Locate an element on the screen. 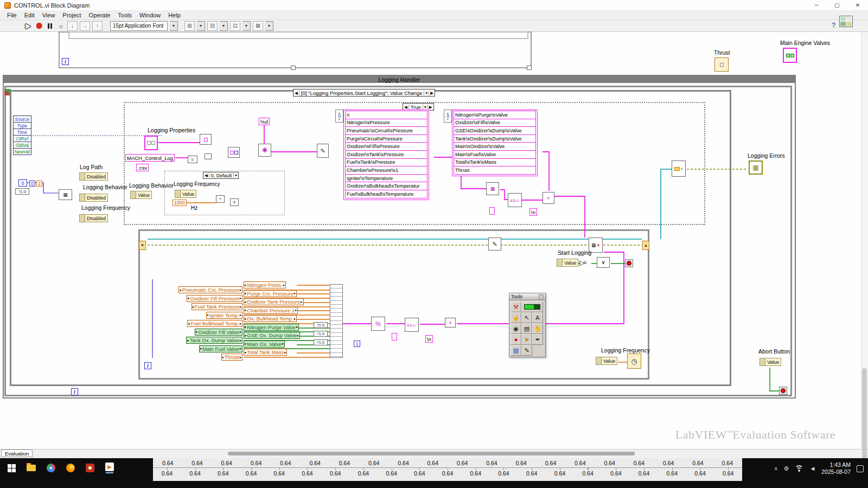  array-index: ▴0▾ is located at coordinates (448, 116).